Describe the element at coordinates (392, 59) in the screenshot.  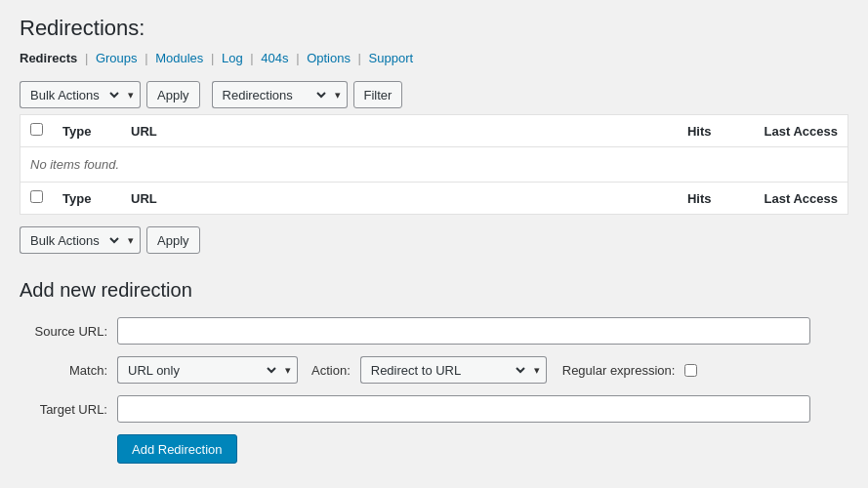
I see `nav-item-support: Support` at that location.